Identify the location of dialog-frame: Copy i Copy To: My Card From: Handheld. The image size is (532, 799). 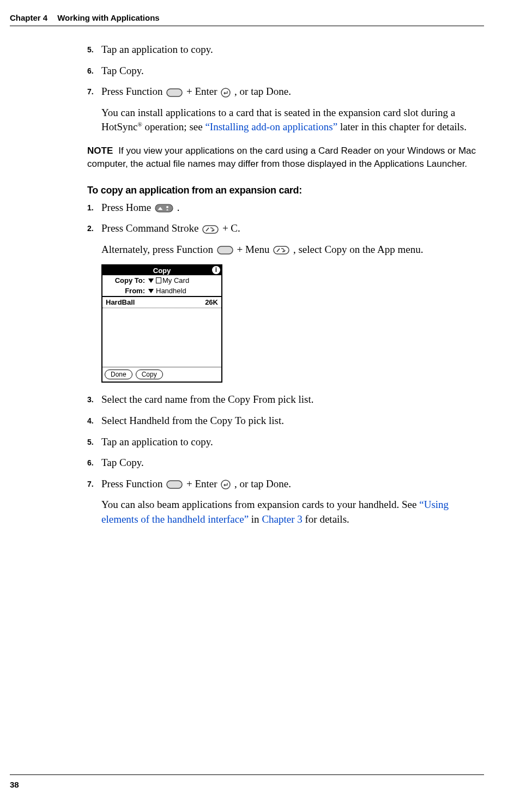
(162, 324).